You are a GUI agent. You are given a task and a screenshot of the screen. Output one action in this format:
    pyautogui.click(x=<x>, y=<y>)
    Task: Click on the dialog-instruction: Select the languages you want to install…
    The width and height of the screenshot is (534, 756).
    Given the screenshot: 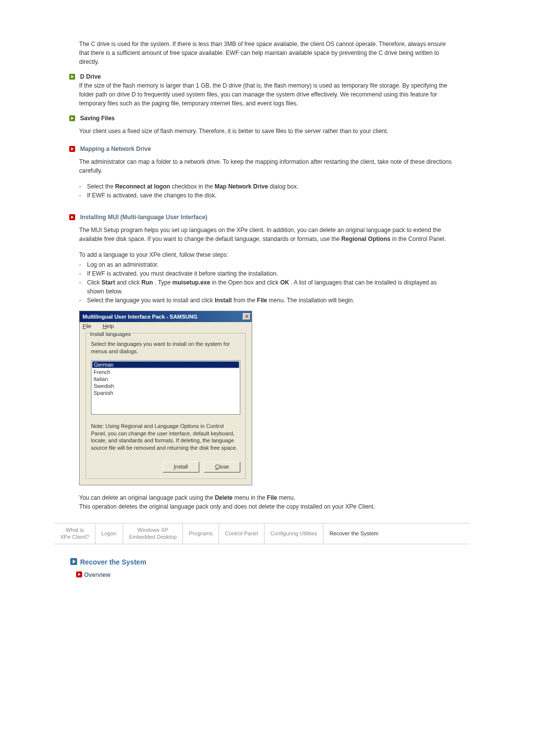 What is the action you would take?
    pyautogui.click(x=166, y=348)
    